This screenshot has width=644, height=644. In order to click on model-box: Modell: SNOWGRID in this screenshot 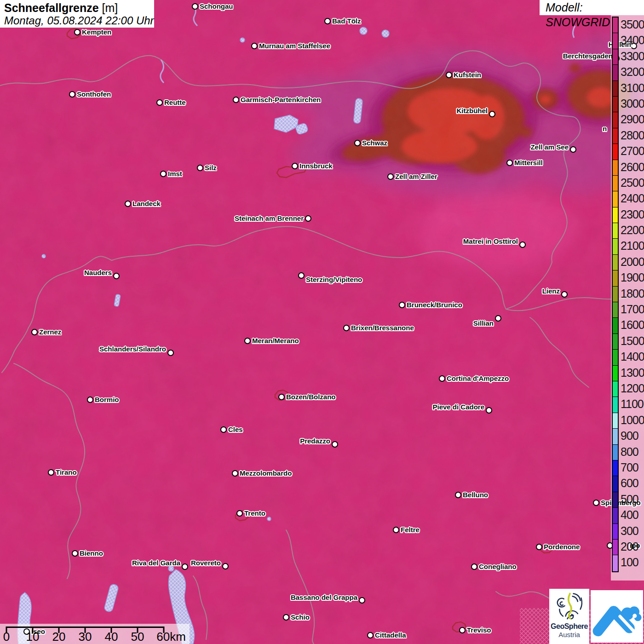, I will do `click(592, 7)`.